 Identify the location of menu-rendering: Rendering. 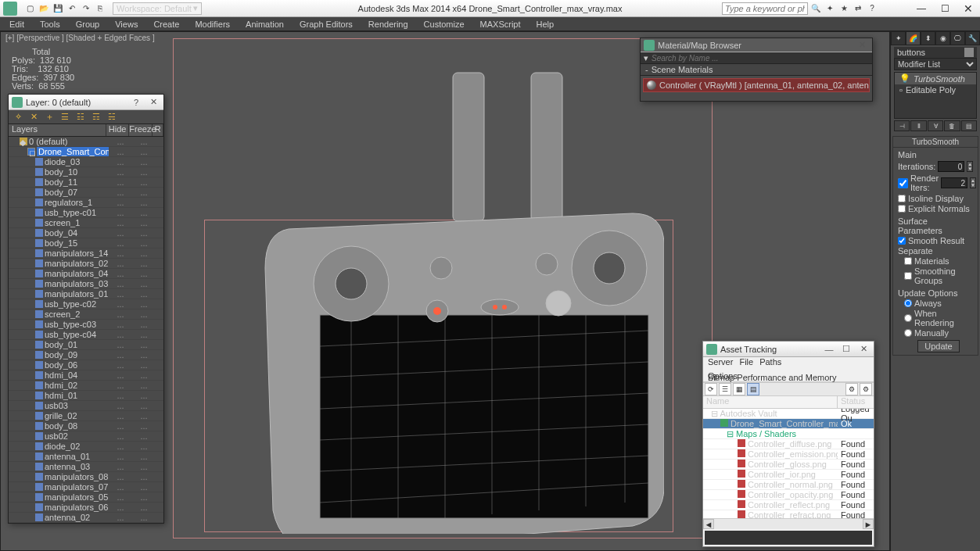
(388, 24).